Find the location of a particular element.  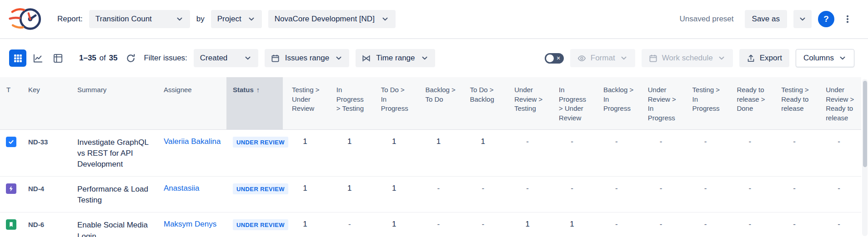

transition-count-cell-1: - is located at coordinates (350, 225).